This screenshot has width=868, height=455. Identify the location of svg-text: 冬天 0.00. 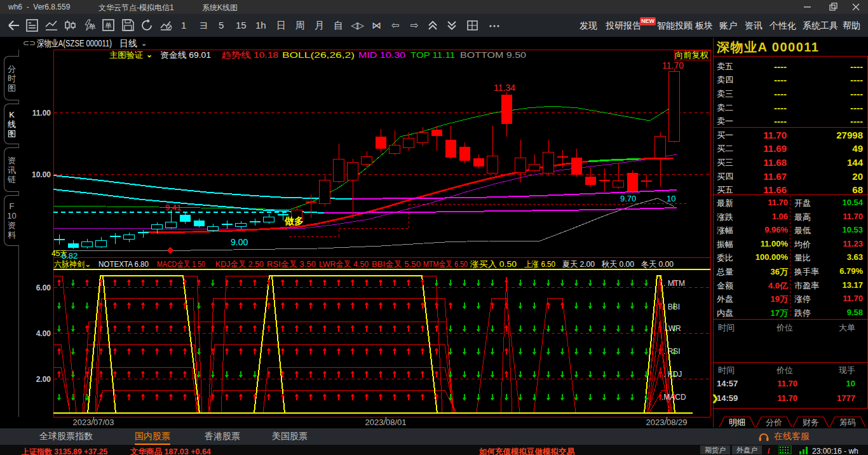
(657, 264).